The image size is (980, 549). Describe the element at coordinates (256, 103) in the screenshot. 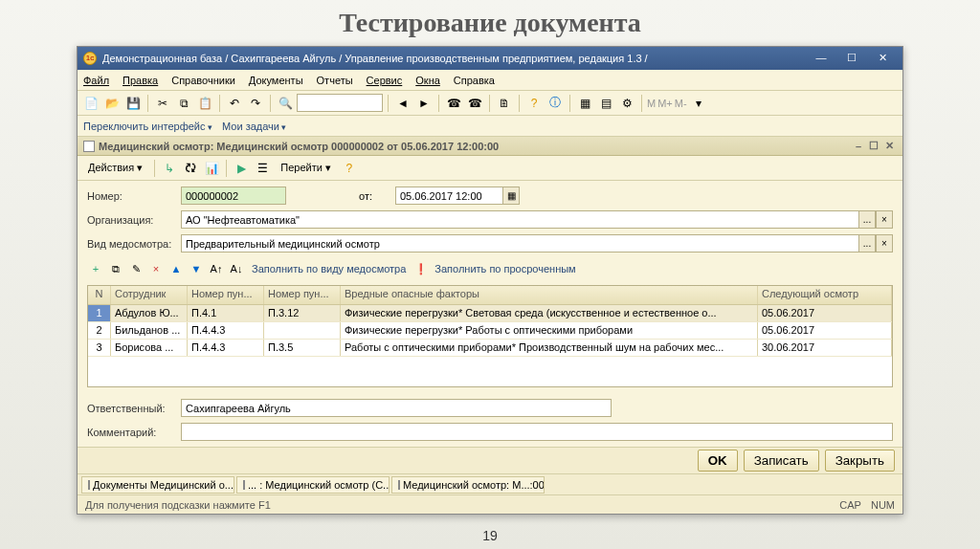

I see `redo-icon: ↷` at that location.